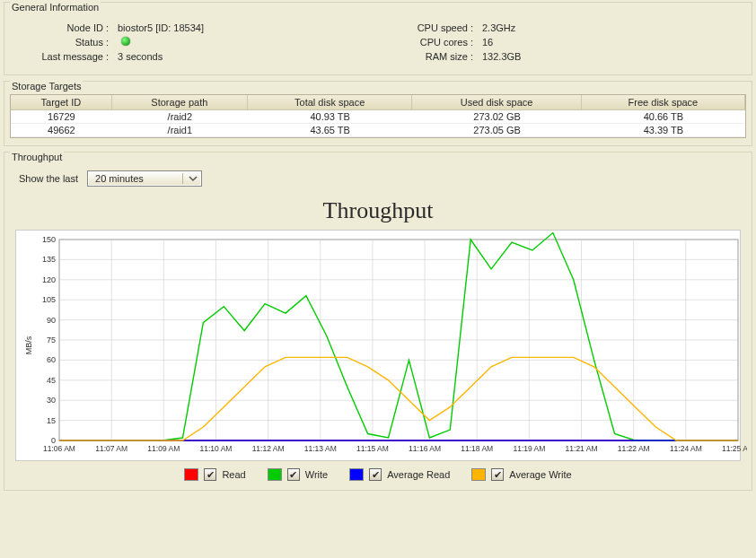 This screenshot has width=756, height=558. What do you see at coordinates (61, 131) in the screenshot?
I see `cell-id: 49662` at bounding box center [61, 131].